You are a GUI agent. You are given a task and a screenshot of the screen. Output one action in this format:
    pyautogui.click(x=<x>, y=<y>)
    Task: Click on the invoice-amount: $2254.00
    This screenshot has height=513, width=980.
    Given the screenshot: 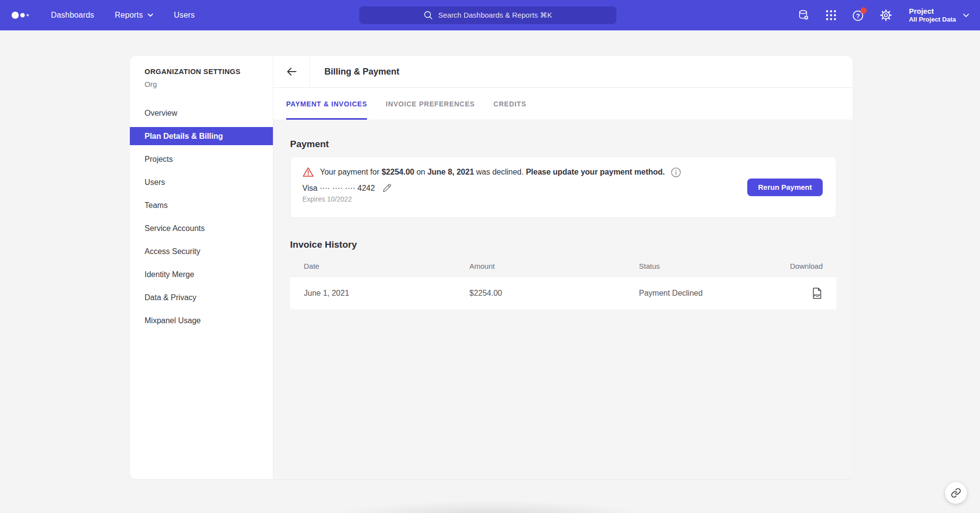 What is the action you would take?
    pyautogui.click(x=554, y=293)
    